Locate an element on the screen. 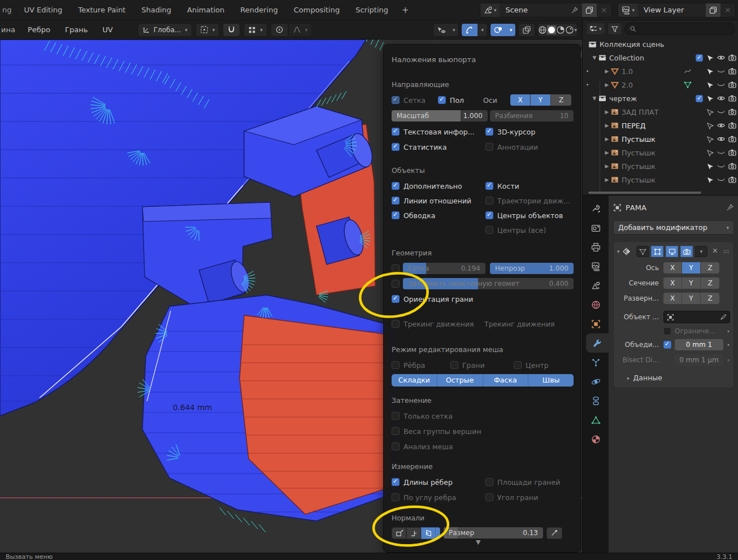  view-layer-name: View Layer is located at coordinates (672, 10).